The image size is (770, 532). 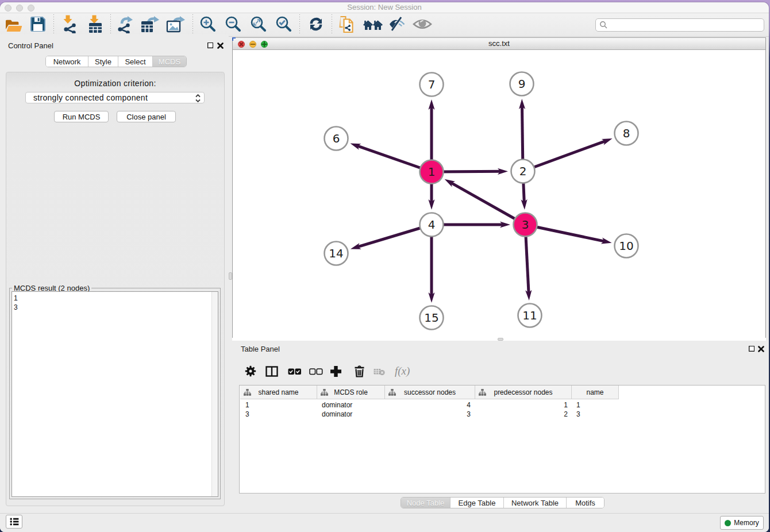 What do you see at coordinates (336, 253) in the screenshot?
I see `node-label: 14` at bounding box center [336, 253].